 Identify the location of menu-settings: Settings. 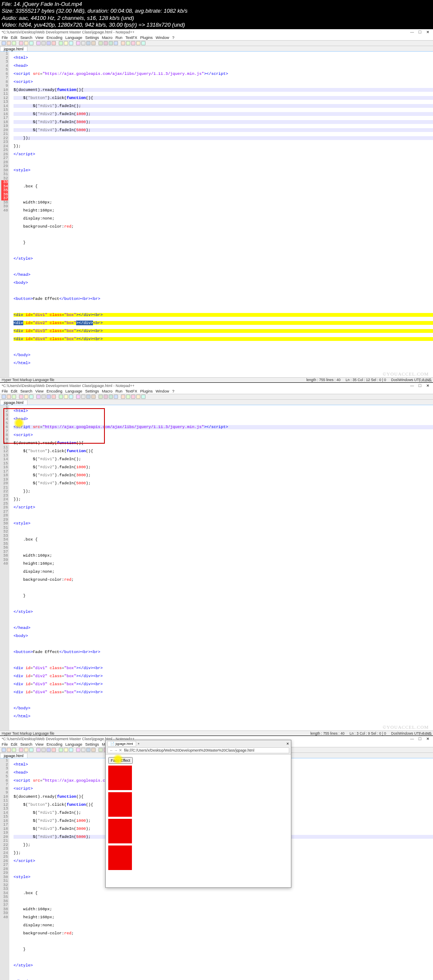
(92, 38).